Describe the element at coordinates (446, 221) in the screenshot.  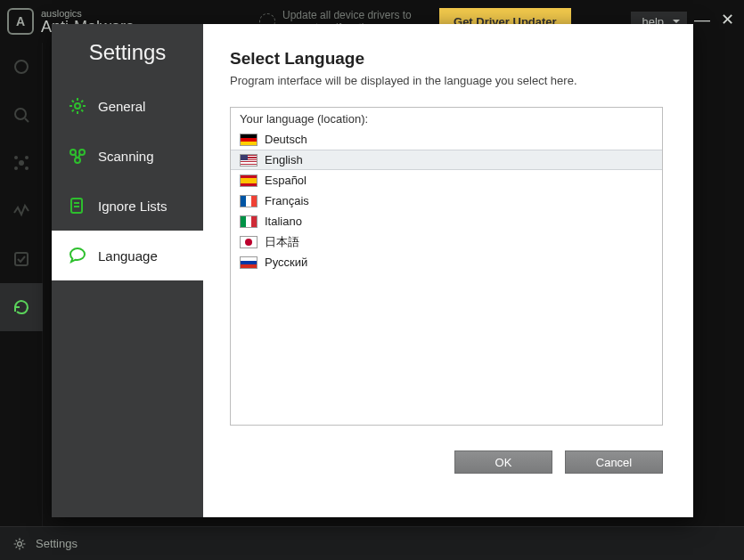
I see `lang-row-it: Italiano` at that location.